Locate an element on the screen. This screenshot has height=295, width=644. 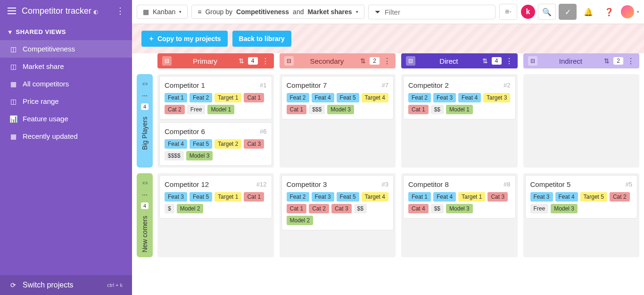
cell-big-direct: Competitor 2#2Feat 2Feat 3Feat 4Target 3… is located at coordinates (459, 121).